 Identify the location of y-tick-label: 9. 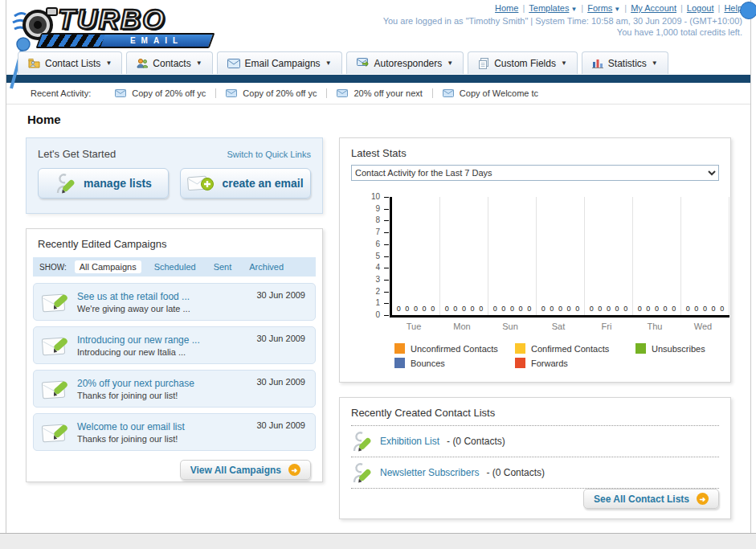
(360, 209).